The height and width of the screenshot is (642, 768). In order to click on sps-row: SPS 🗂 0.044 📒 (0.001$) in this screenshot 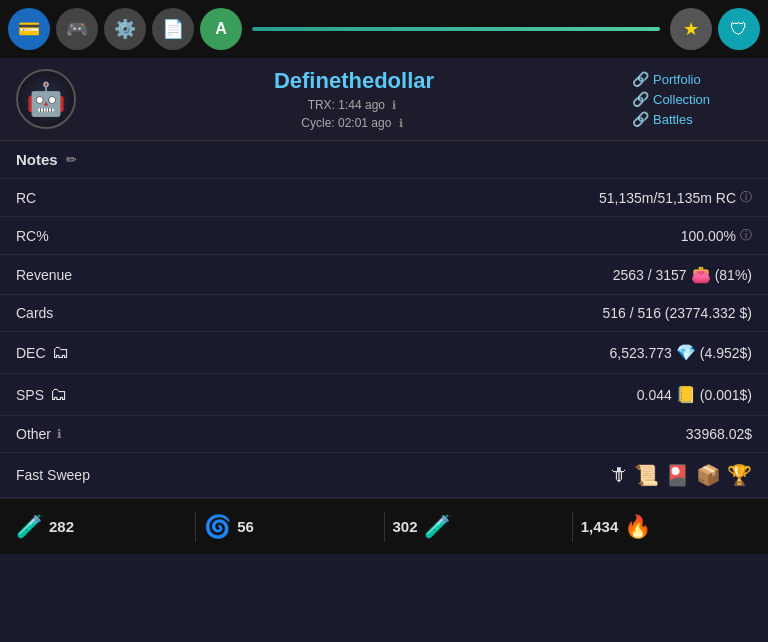, I will do `click(384, 395)`.